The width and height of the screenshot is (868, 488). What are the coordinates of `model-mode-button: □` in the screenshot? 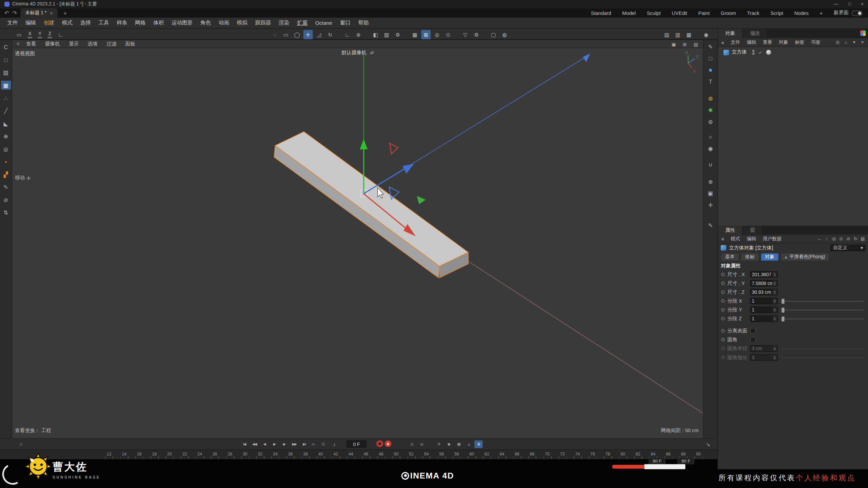 It's located at (5, 60).